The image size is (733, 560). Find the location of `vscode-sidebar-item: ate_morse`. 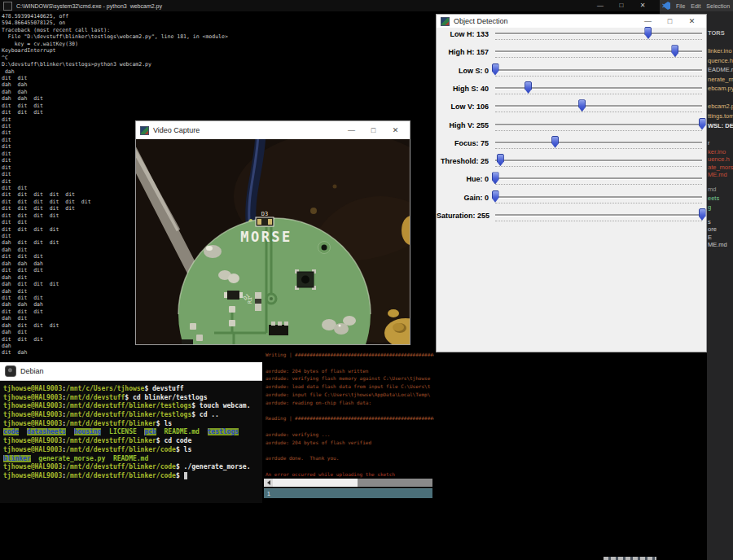

vscode-sidebar-item: ate_morse is located at coordinates (720, 168).